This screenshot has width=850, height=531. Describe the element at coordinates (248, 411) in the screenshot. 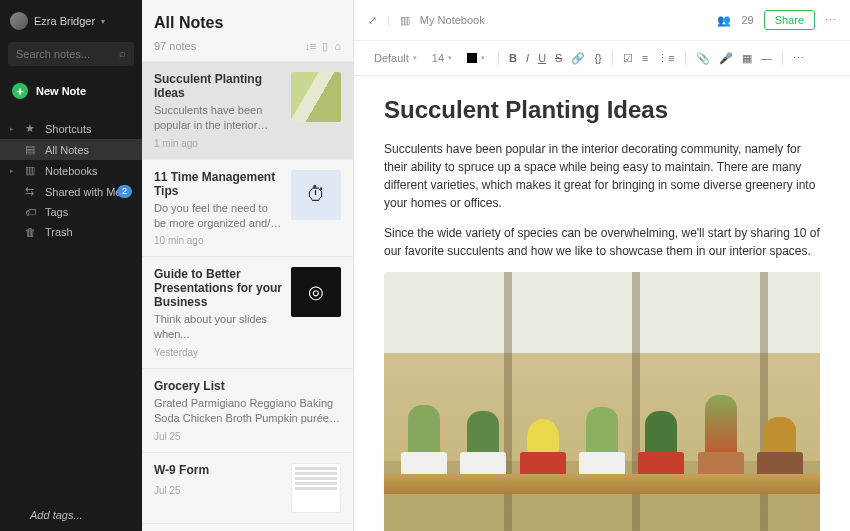

I see `note-item: Grocery List Grated Parmigiano Reggiano …` at that location.